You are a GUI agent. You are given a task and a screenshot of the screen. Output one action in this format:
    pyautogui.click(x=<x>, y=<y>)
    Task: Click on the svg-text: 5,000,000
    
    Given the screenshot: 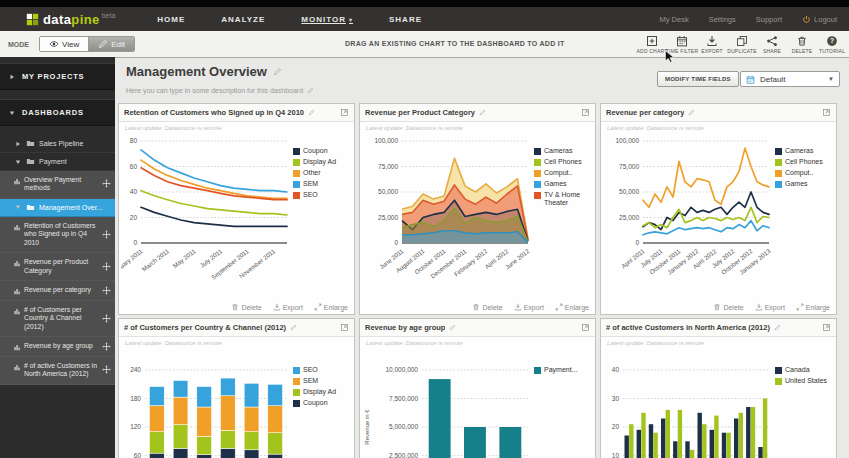 What is the action you would take?
    pyautogui.click(x=404, y=426)
    